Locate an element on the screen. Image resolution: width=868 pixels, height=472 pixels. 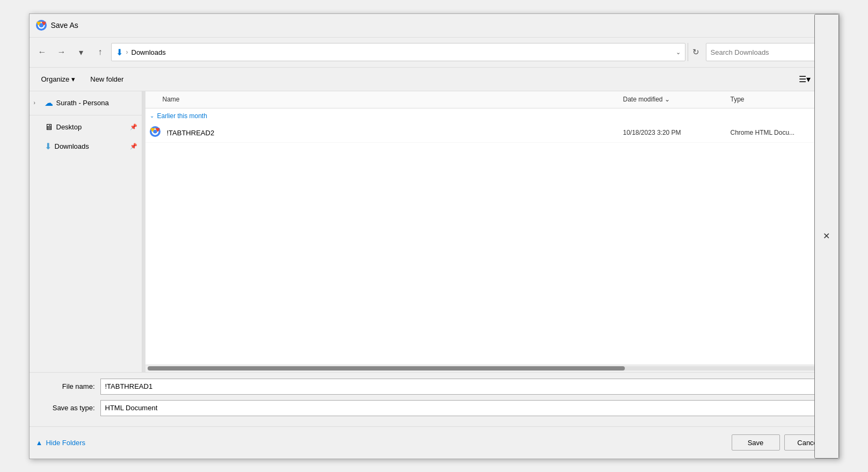
file-name-label: File name: is located at coordinates (68, 387).